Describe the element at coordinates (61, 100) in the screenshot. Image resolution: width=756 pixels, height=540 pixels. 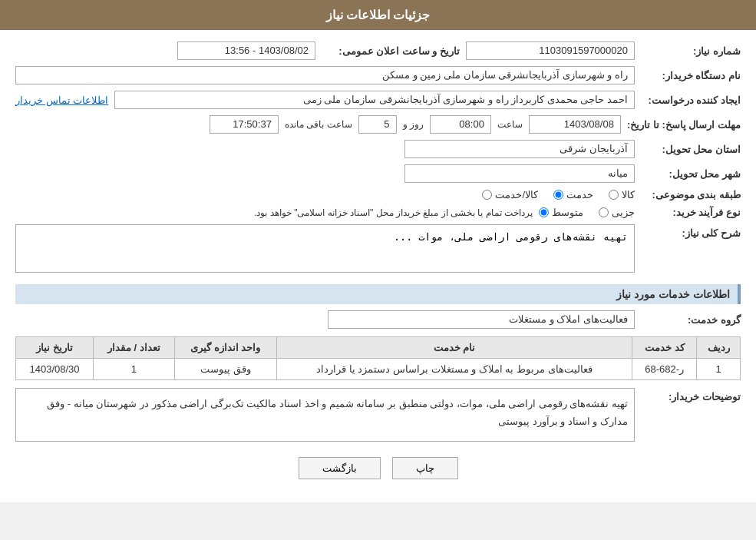
I see `creator-contact-link: اطلاعات تماس خریدار` at that location.